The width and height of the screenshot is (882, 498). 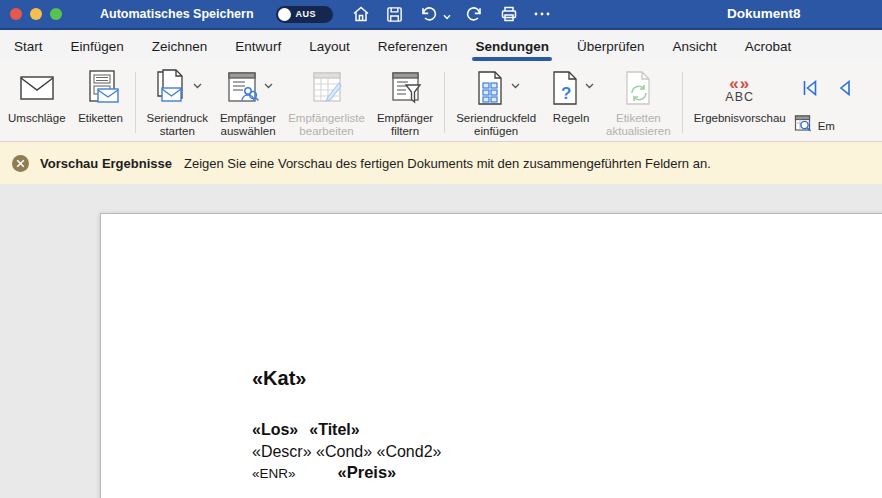 What do you see at coordinates (394, 14) in the screenshot?
I see `save-icon` at bounding box center [394, 14].